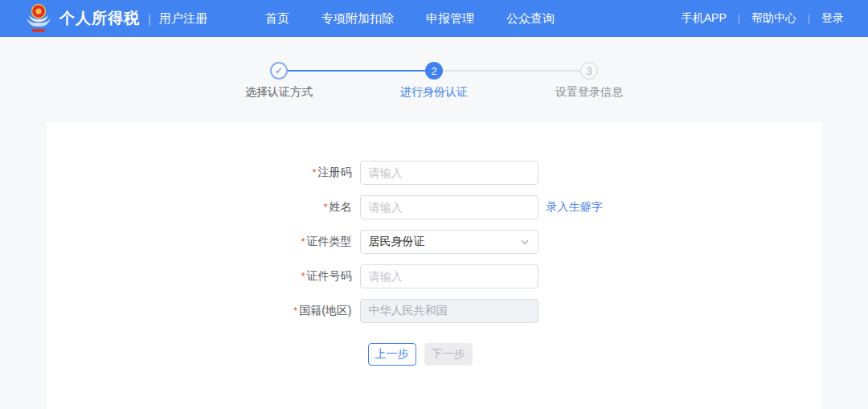  Describe the element at coordinates (39, 18) in the screenshot. I see `tax-bureau-logo-icon` at that location.